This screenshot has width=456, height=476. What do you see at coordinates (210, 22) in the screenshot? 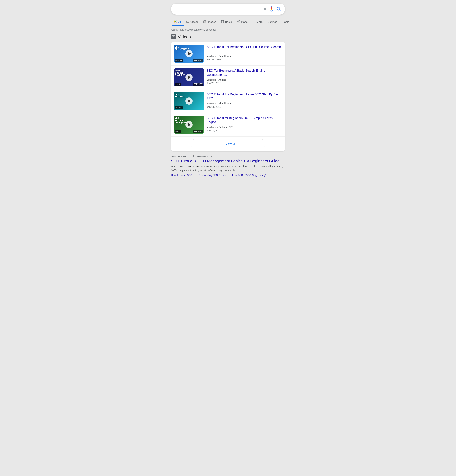
I see `tab-images: Images` at bounding box center [210, 22].